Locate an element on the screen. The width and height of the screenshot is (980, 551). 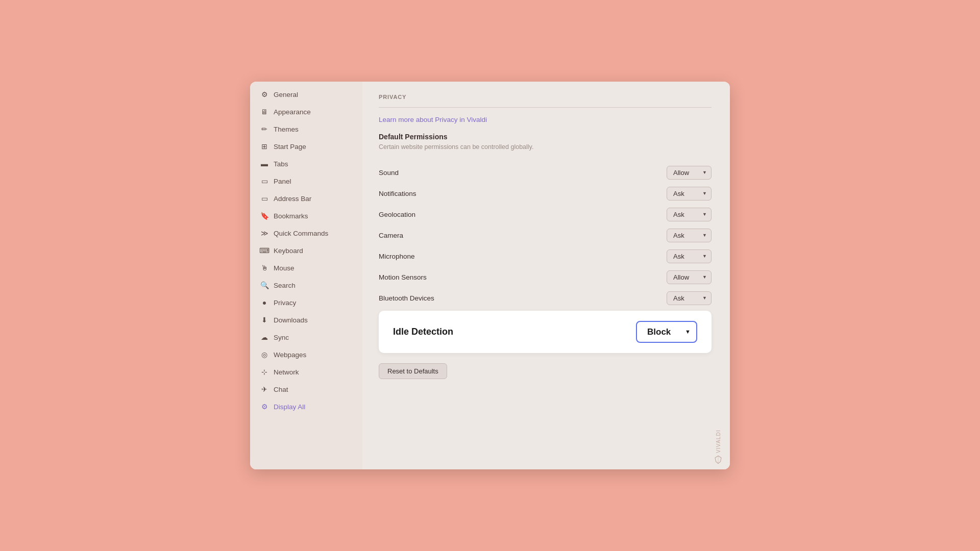
idle-detection-select: Allow Block Ask is located at coordinates (667, 332).